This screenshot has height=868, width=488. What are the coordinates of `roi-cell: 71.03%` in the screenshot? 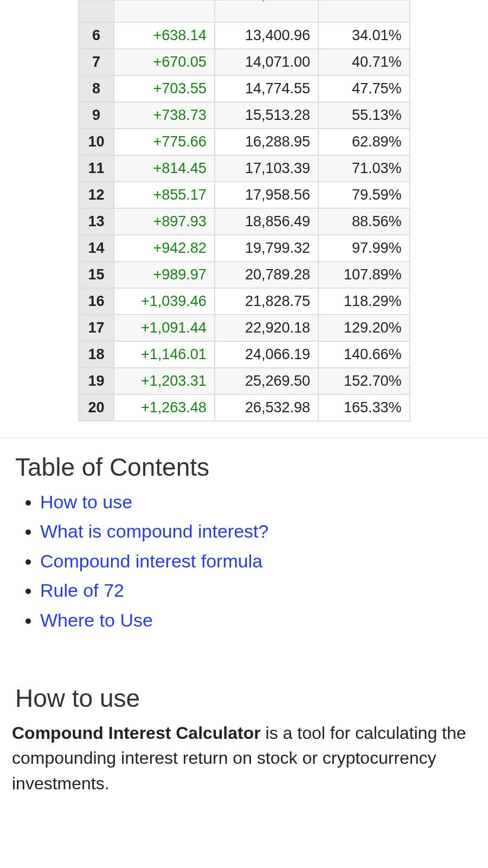 It's located at (364, 168).